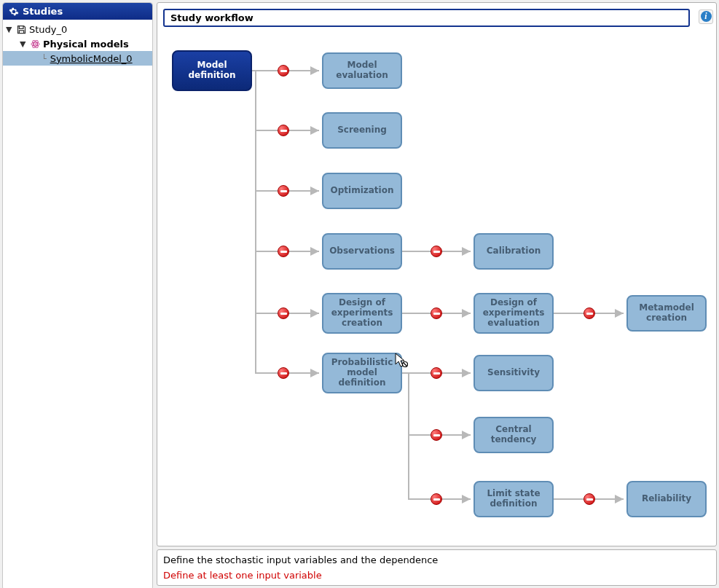 The height and width of the screenshot is (588, 719). I want to click on node-doe-evaluation: Design of experiments evaluation, so click(514, 313).